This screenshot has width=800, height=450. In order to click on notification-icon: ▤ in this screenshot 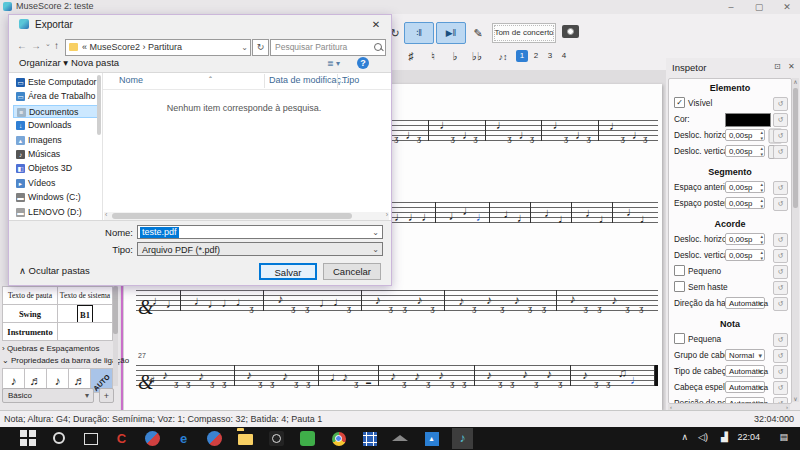, I will do `click(784, 437)`.